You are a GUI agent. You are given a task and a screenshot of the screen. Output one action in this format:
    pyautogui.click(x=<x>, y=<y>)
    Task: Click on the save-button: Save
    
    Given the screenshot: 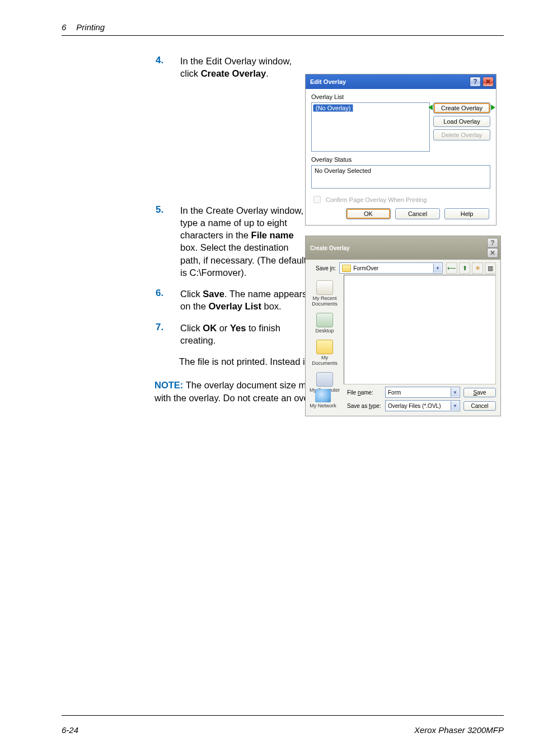 What is the action you would take?
    pyautogui.click(x=480, y=393)
    